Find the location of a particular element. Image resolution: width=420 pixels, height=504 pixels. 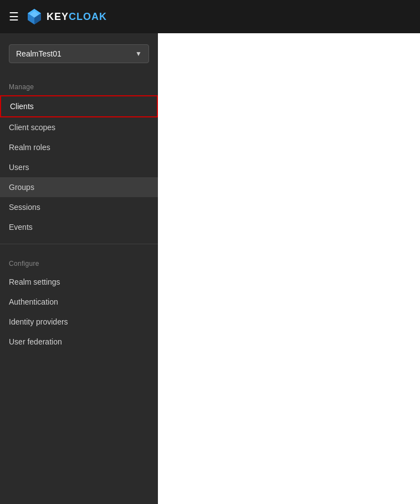

logo: KEYCLOAK is located at coordinates (66, 17).